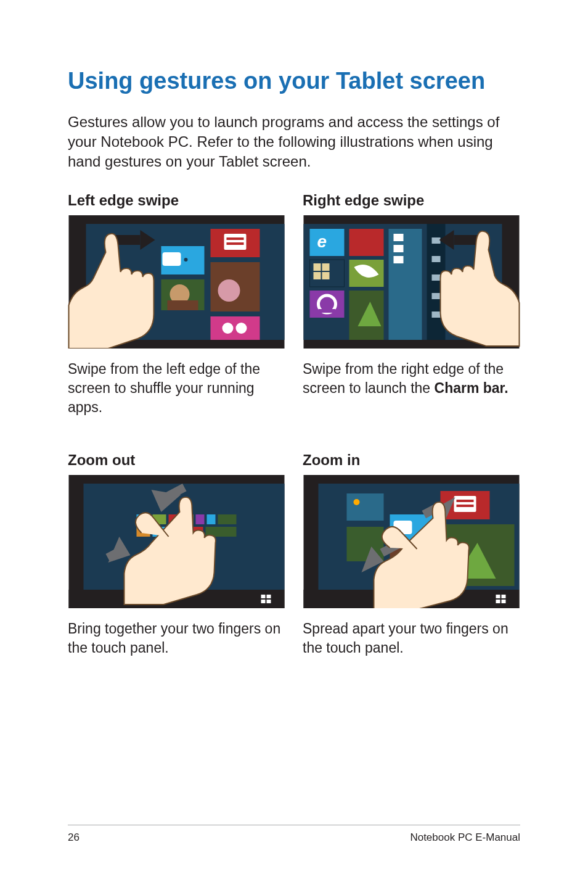  What do you see at coordinates (412, 379) in the screenshot?
I see `cell-desc: Swipe from the right edge of the screen …` at bounding box center [412, 379].